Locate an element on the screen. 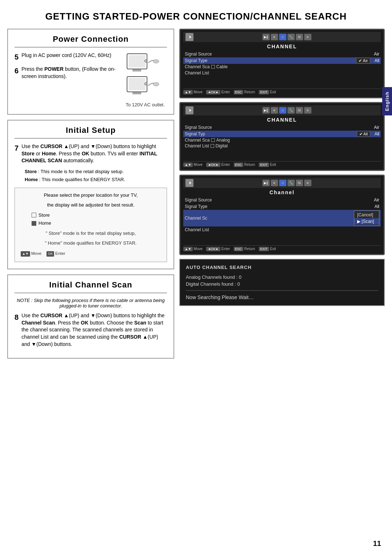  step-6: 6 Press the POWER button, (Follow the on… is located at coordinates (67, 73).